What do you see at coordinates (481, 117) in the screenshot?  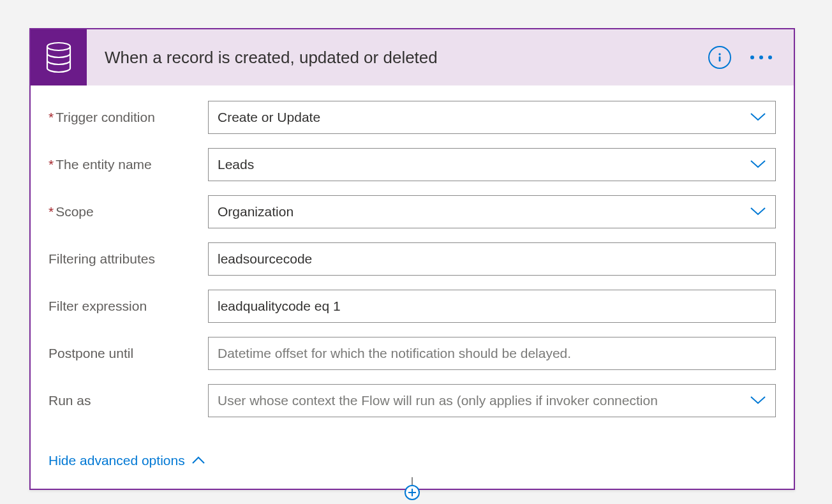 I see `trigger-condition-value` at bounding box center [481, 117].